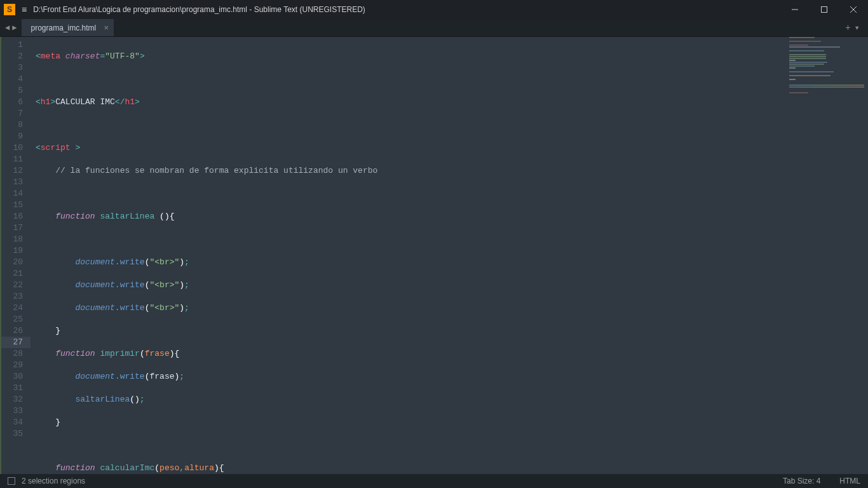  Describe the element at coordinates (824, 10) in the screenshot. I see `maximize-button` at that location.